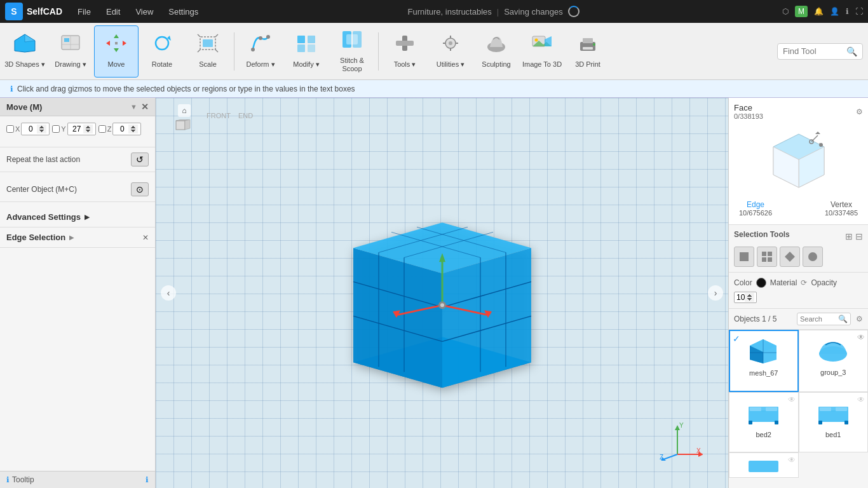  Describe the element at coordinates (116, 51) in the screenshot. I see `tool-move: Move` at that location.